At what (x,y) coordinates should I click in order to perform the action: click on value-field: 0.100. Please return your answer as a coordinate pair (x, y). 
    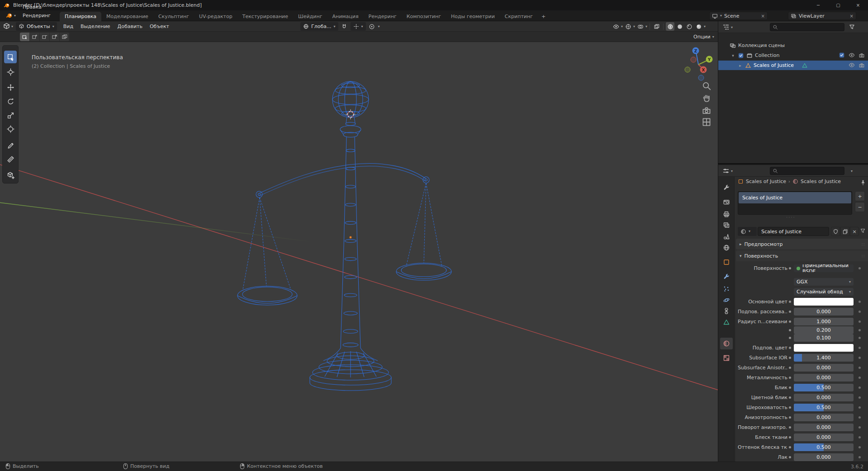
    Looking at the image, I should click on (824, 338).